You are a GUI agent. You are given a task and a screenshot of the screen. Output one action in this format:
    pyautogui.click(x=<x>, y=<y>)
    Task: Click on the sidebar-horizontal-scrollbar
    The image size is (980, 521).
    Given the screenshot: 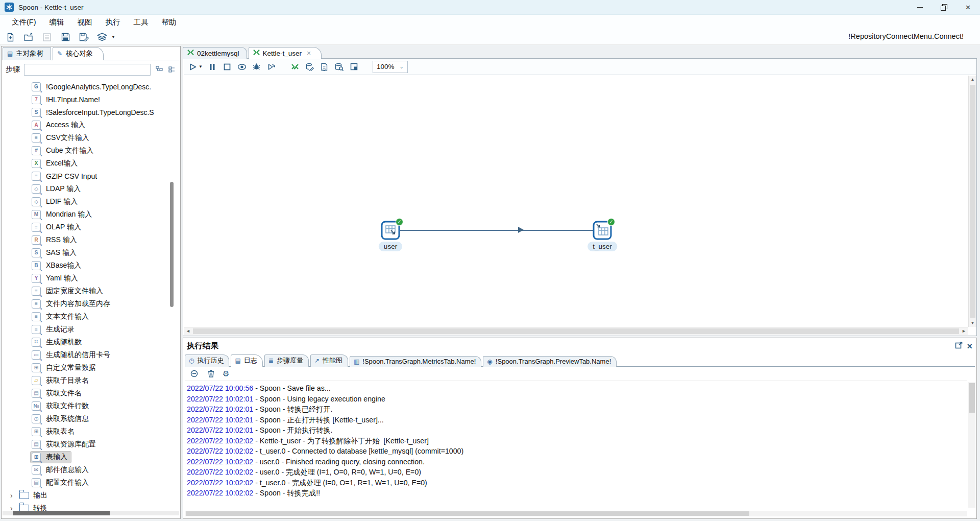 What is the action you would take?
    pyautogui.click(x=91, y=513)
    